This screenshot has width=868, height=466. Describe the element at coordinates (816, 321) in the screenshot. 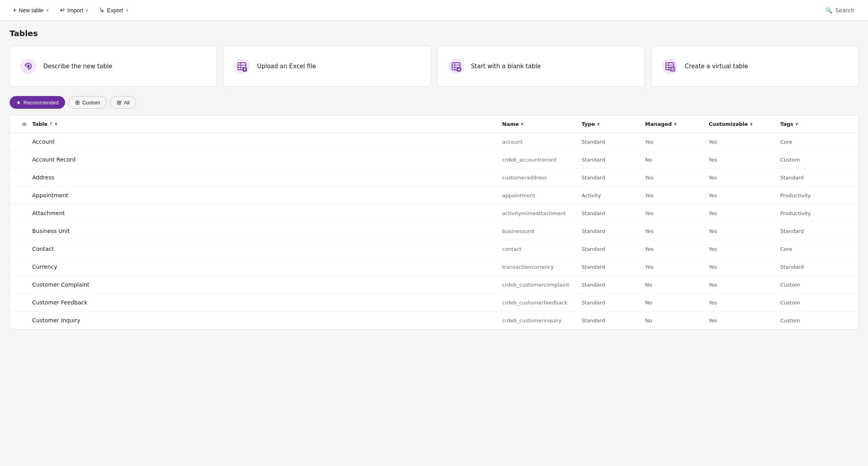

I see `cell-tags-10: Custom` at that location.